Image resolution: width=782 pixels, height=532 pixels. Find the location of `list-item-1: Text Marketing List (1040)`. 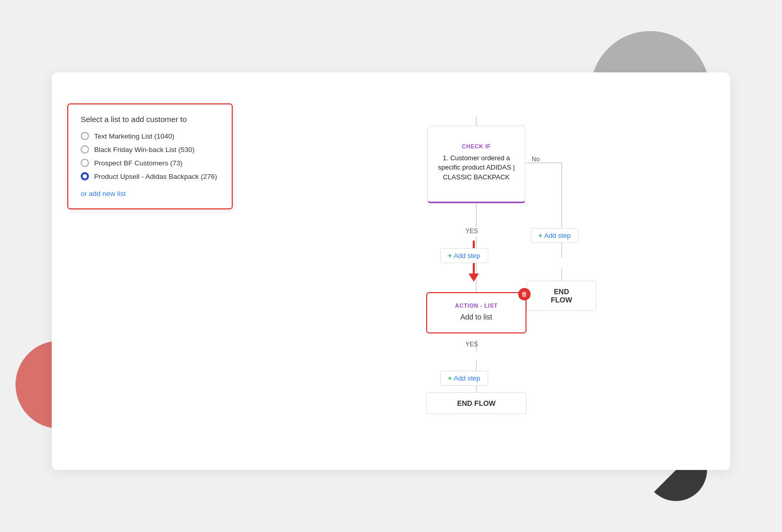

list-item-1: Text Marketing List (1040) is located at coordinates (150, 136).